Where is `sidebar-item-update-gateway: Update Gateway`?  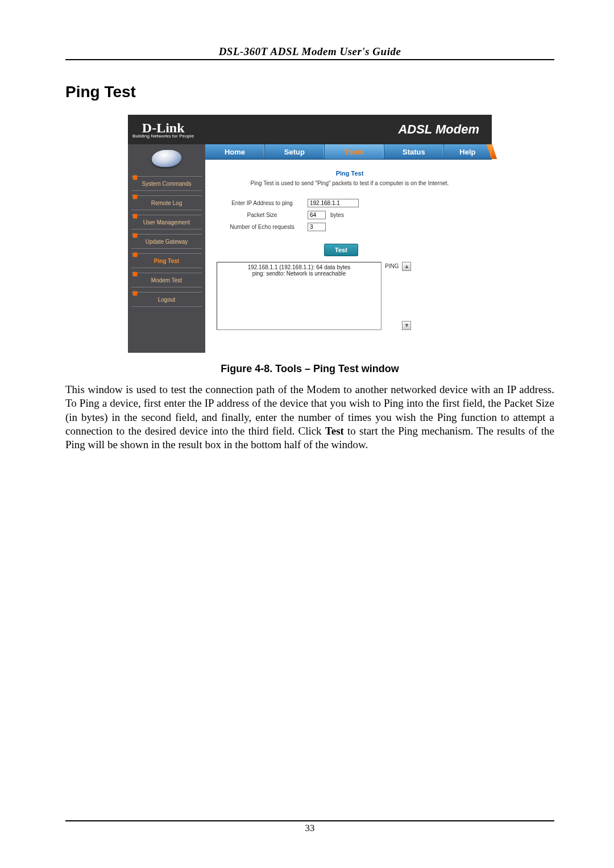
sidebar-item-update-gateway: Update Gateway is located at coordinates (167, 241).